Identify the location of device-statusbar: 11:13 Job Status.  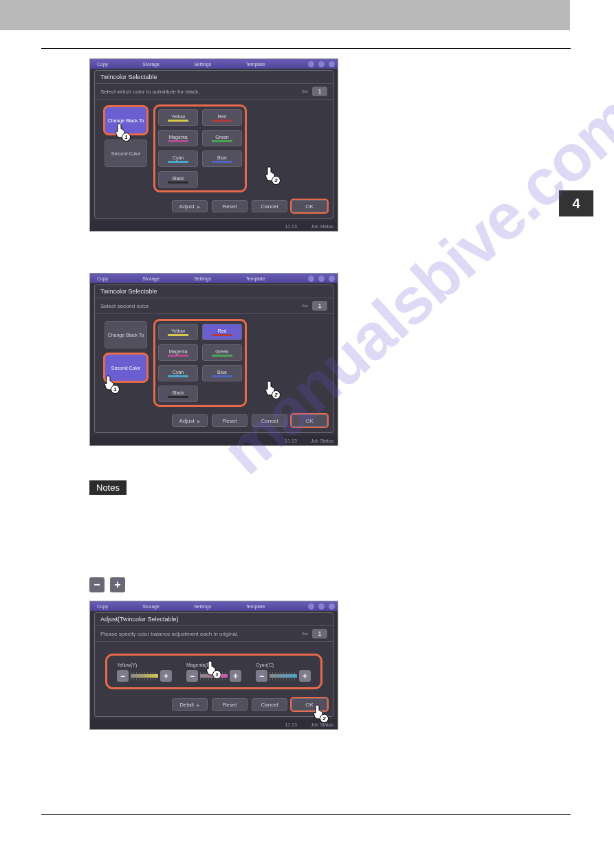
(214, 724).